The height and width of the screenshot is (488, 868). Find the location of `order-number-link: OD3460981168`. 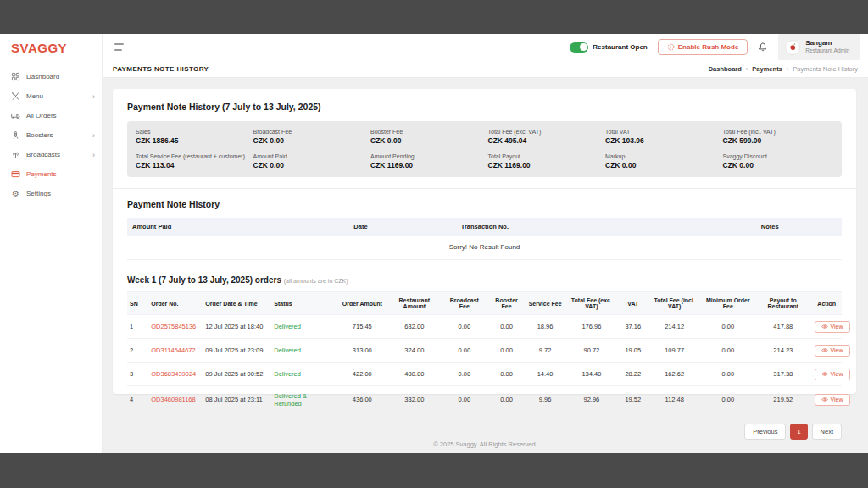

order-number-link: OD3460981168 is located at coordinates (173, 400).